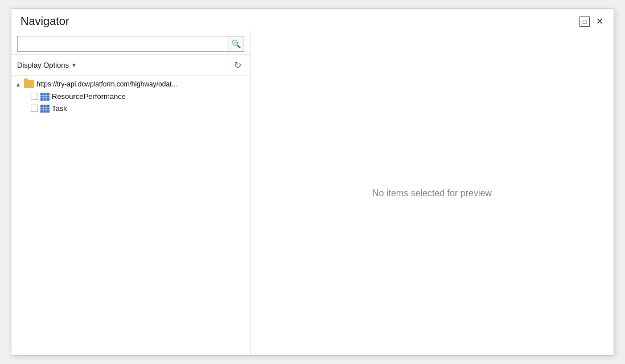 The width and height of the screenshot is (625, 364). I want to click on refresh-icon: ↻, so click(237, 65).